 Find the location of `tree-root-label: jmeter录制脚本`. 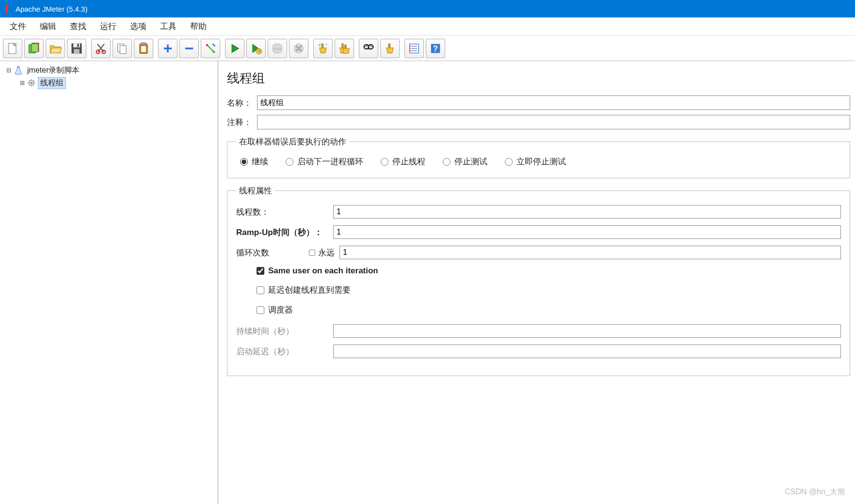

tree-root-label: jmeter录制脚本 is located at coordinates (53, 71).